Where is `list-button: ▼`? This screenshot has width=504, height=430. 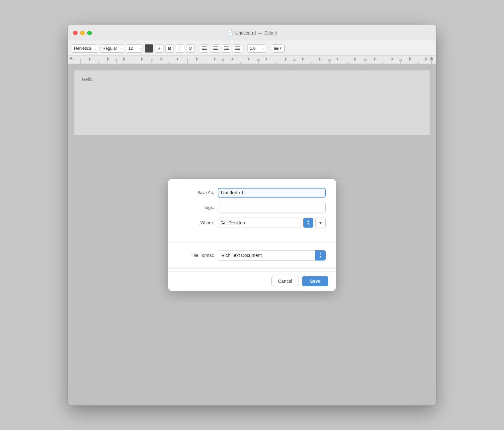 list-button: ▼ is located at coordinates (278, 48).